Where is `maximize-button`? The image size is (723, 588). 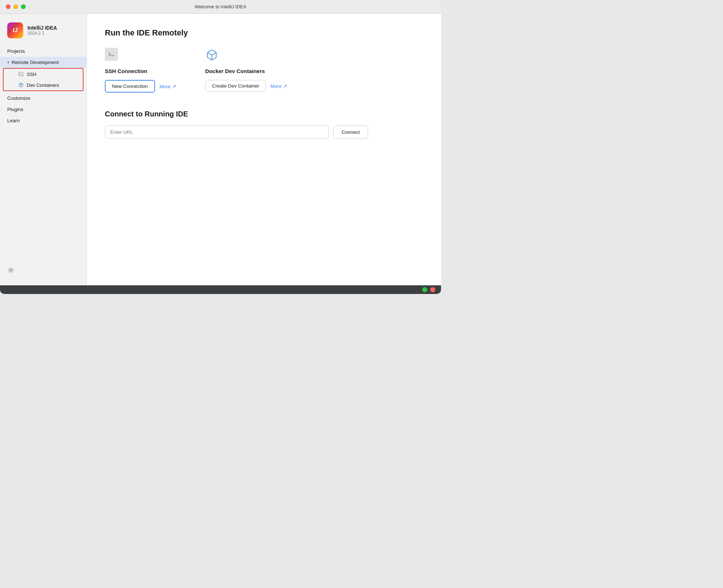 maximize-button is located at coordinates (23, 7).